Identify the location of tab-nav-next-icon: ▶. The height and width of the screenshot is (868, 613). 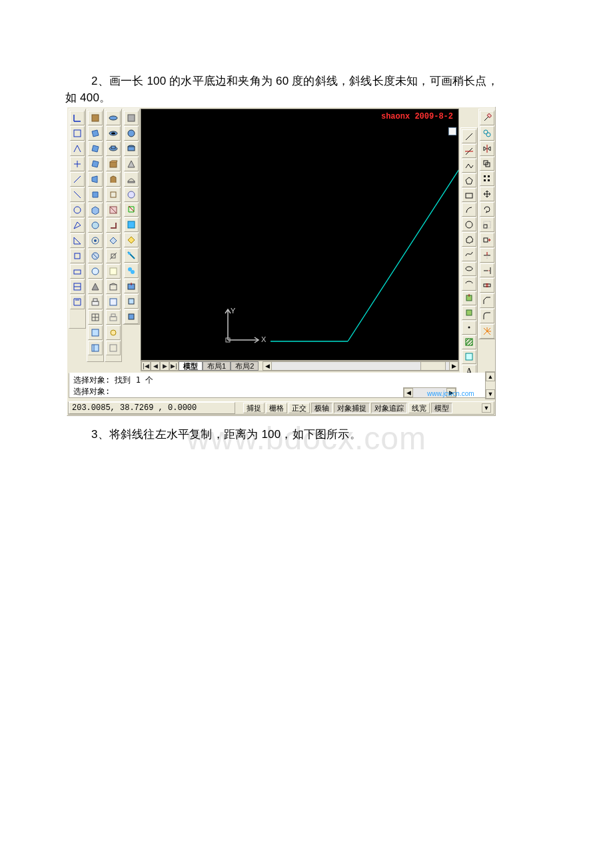
(165, 366).